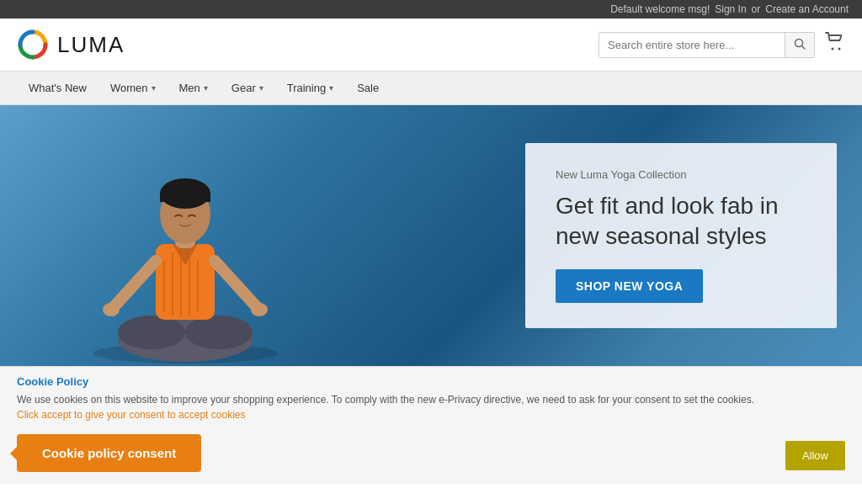  I want to click on search-input, so click(692, 45).